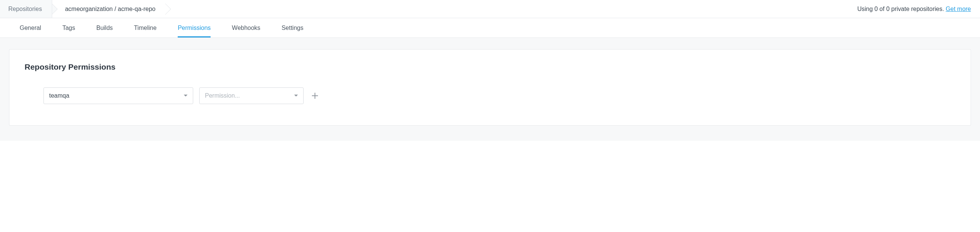  I want to click on breadcrumb-root-label: Repositories, so click(25, 9).